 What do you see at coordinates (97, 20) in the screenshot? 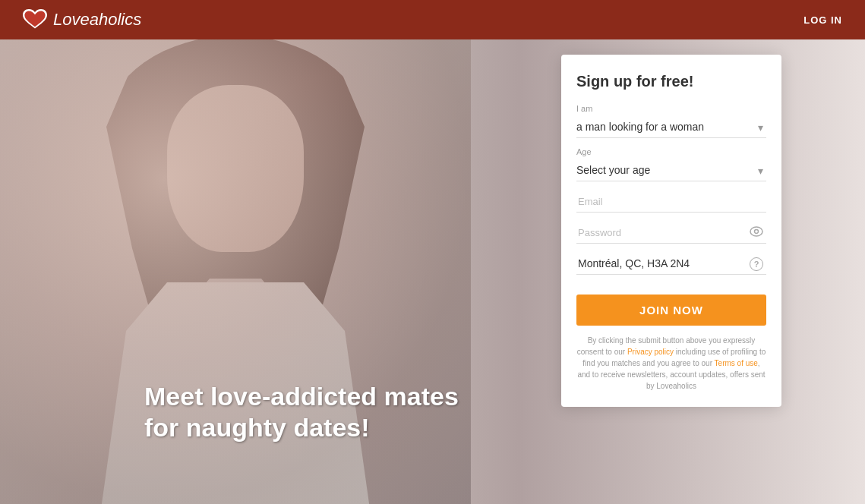
I see `logo-text: Loveaholics` at bounding box center [97, 20].